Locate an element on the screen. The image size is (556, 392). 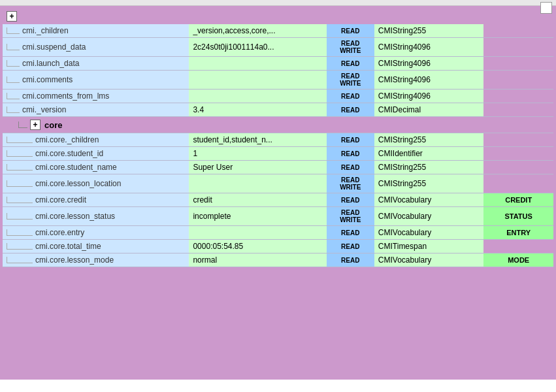
table-row: cmi.core.lesson_locationREADWRITECMIStri… is located at coordinates (278, 184).